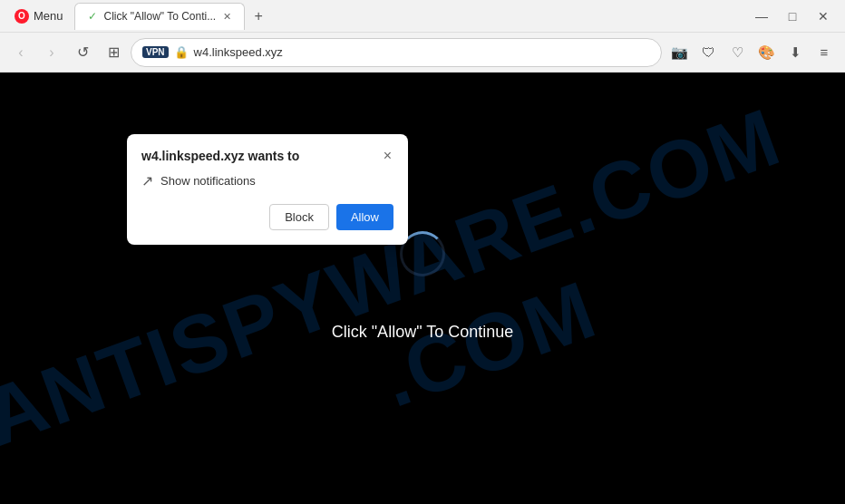  What do you see at coordinates (92, 16) in the screenshot?
I see `tab-favicon: ✓` at bounding box center [92, 16].